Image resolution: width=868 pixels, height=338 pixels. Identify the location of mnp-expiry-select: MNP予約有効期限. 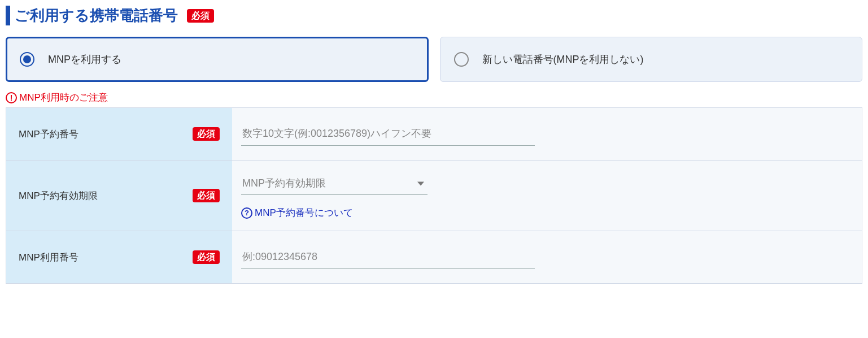
(334, 183).